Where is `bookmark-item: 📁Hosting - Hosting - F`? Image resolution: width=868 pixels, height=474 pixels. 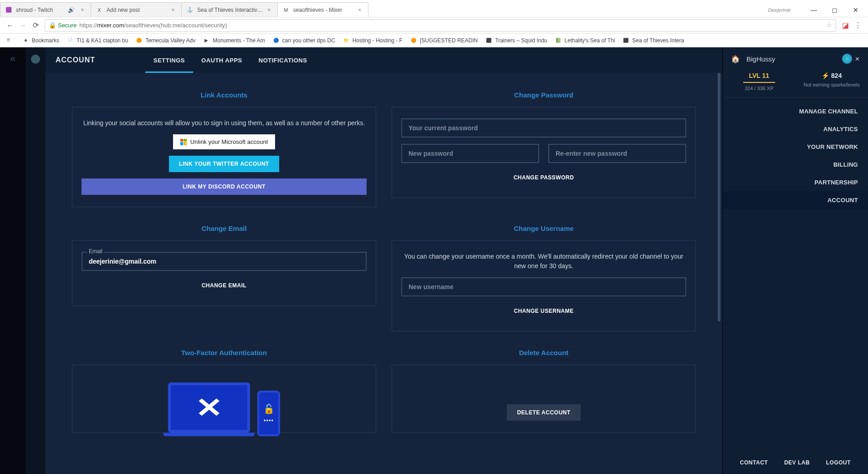 bookmark-item: 📁Hosting - Hosting - F is located at coordinates (373, 41).